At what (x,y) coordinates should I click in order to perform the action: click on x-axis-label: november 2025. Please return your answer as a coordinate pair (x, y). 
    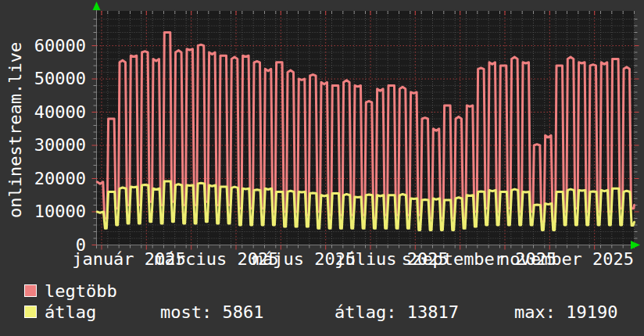
    Looking at the image, I should click on (563, 259).